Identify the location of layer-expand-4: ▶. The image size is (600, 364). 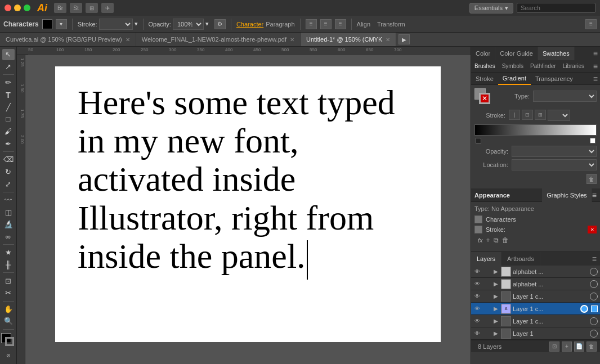
(496, 309).